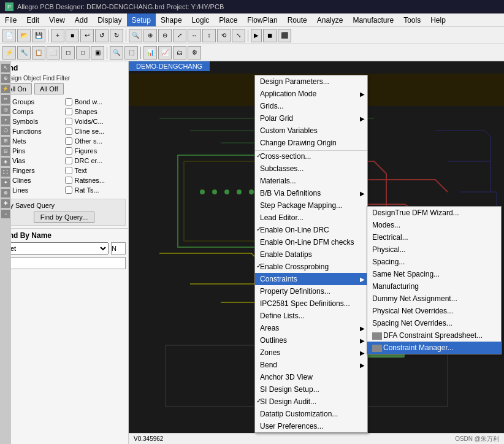 The width and height of the screenshot is (504, 444). What do you see at coordinates (49, 89) in the screenshot?
I see `all-off-button: All Off` at bounding box center [49, 89].